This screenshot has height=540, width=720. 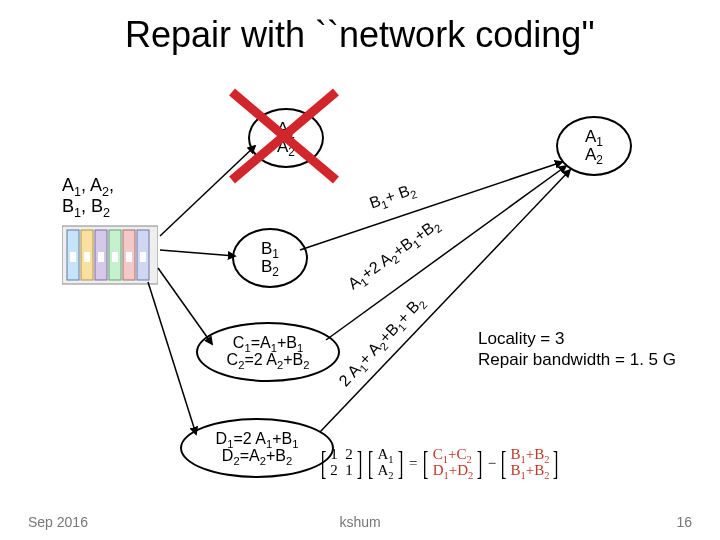 I want to click on node-Anew-line2: A2, so click(x=594, y=155).